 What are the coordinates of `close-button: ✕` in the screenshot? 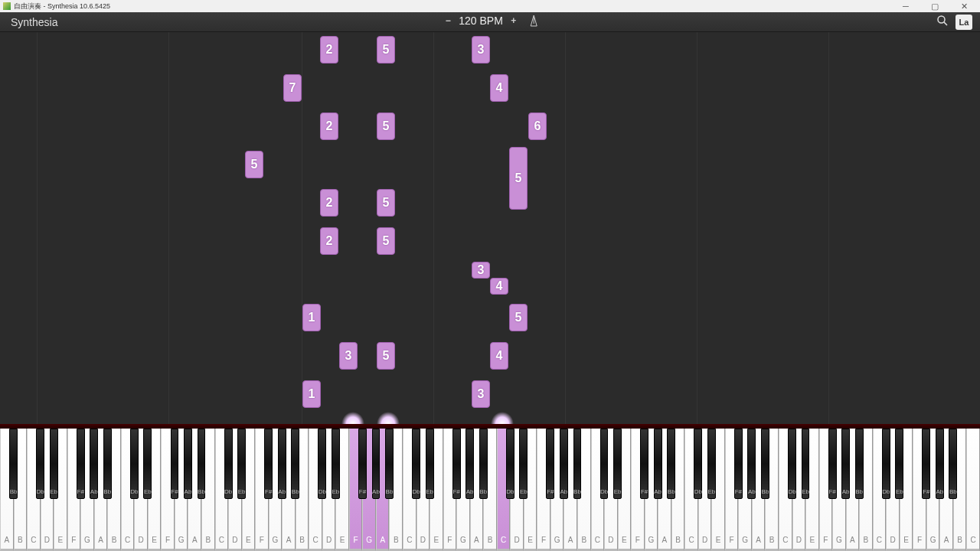 It's located at (964, 6).